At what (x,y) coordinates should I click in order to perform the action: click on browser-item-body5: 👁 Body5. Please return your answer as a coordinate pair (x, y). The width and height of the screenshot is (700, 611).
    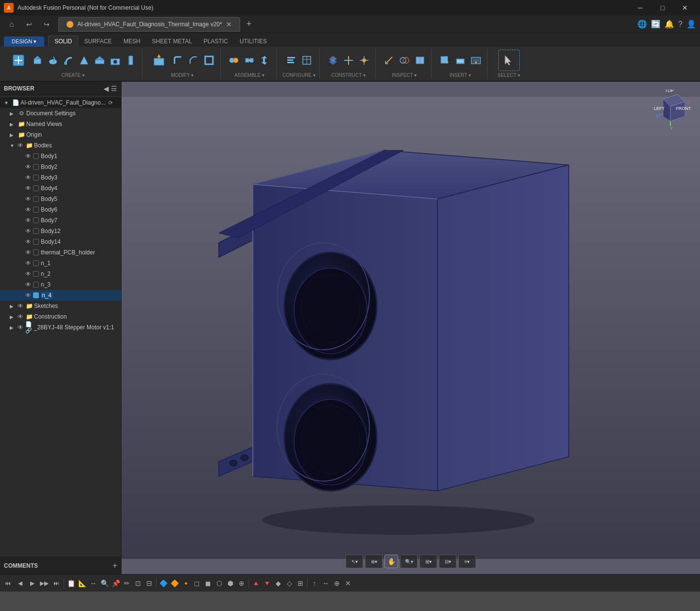
    Looking at the image, I should click on (60, 199).